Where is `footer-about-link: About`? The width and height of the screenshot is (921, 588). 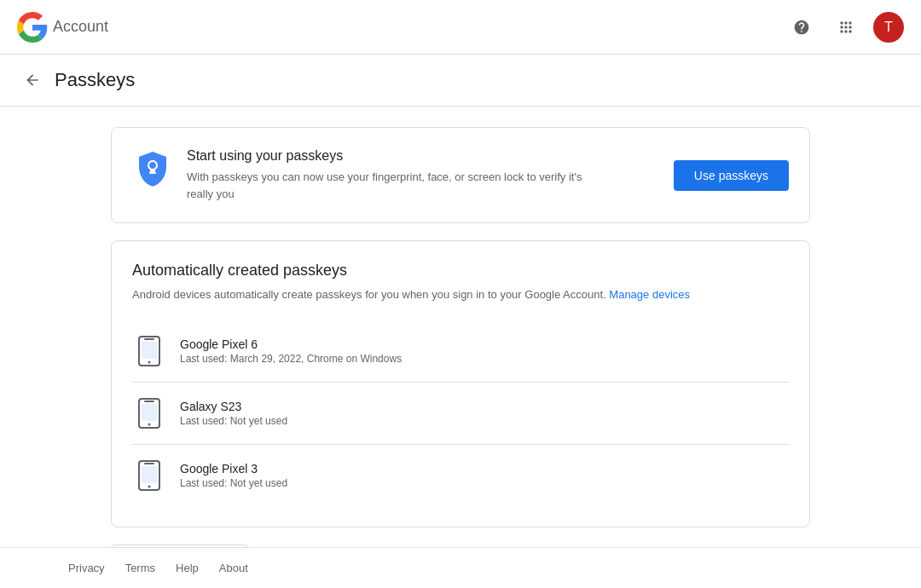
footer-about-link: About is located at coordinates (234, 568).